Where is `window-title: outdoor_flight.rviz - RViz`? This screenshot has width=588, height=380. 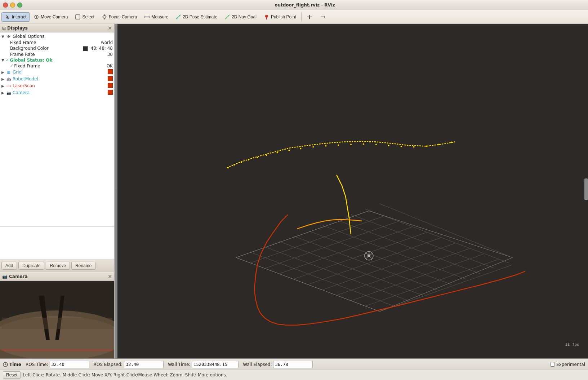
window-title: outdoor_flight.rviz - RViz is located at coordinates (305, 5).